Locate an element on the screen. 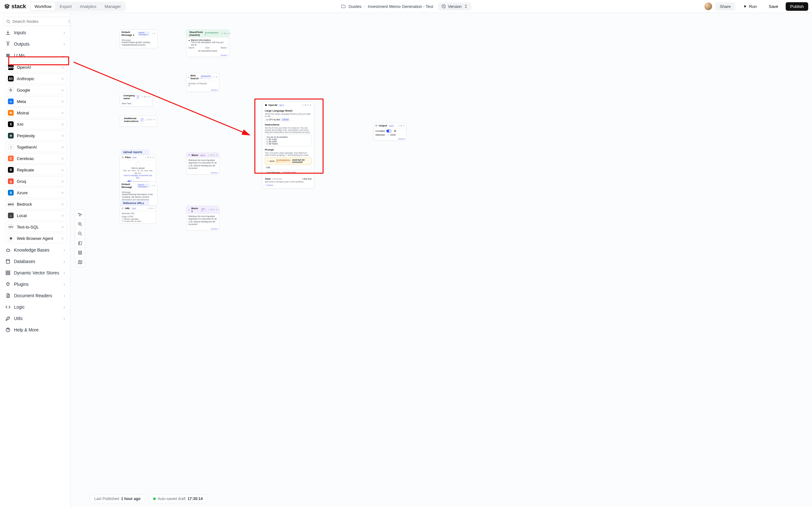 Image resolution: width=812 pixels, height=507 pixels. llm-label: Web Browser Agent is located at coordinates (35, 238).